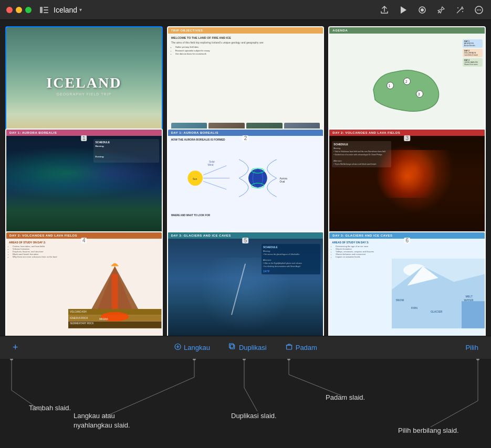  What do you see at coordinates (407, 90) in the screenshot?
I see `iceland-map-svg: 1 2 3` at bounding box center [407, 90].